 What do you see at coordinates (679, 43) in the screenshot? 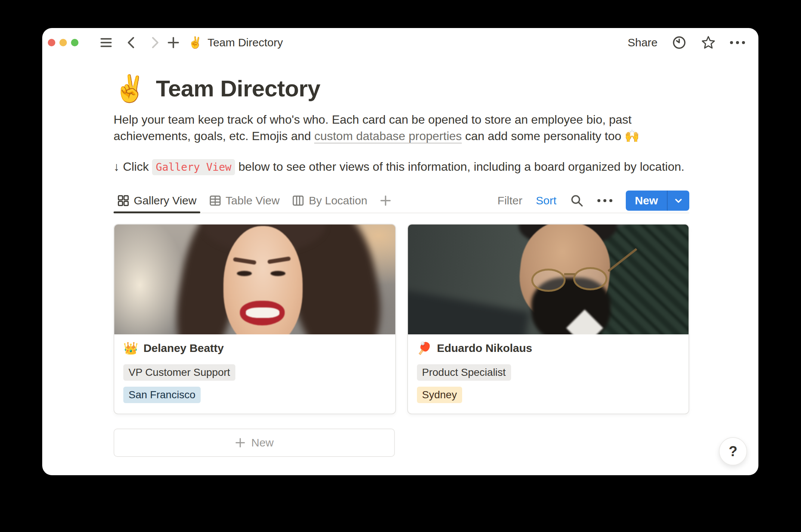
I see `history-clock-icon` at bounding box center [679, 43].